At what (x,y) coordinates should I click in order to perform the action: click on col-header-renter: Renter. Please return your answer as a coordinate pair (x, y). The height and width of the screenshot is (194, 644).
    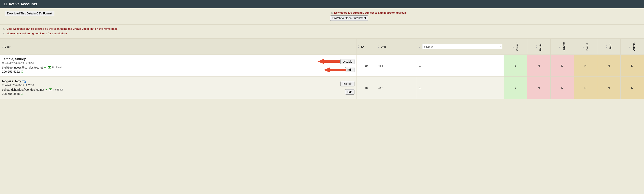
    Looking at the image, I should click on (539, 47).